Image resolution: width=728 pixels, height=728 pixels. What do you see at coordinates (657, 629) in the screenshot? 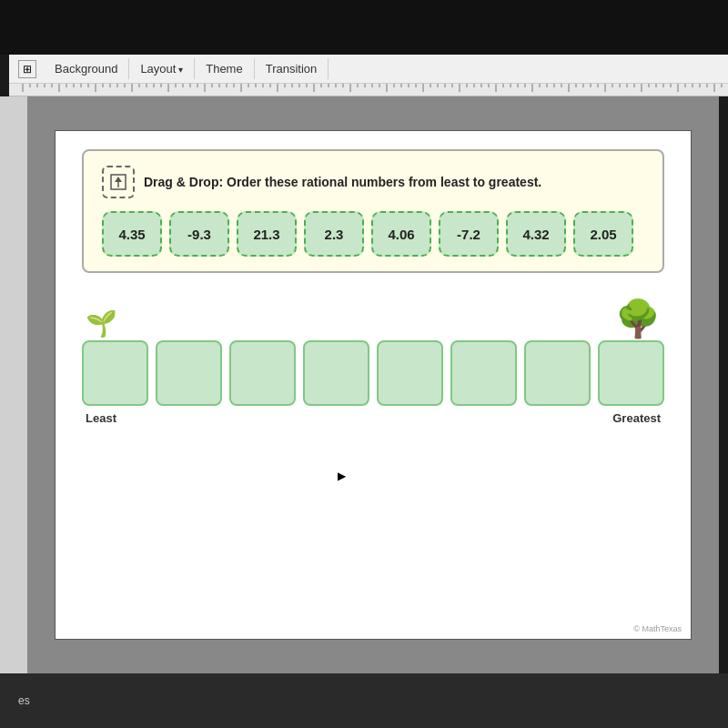
I see `copyright-text: © MathTexas` at bounding box center [657, 629].